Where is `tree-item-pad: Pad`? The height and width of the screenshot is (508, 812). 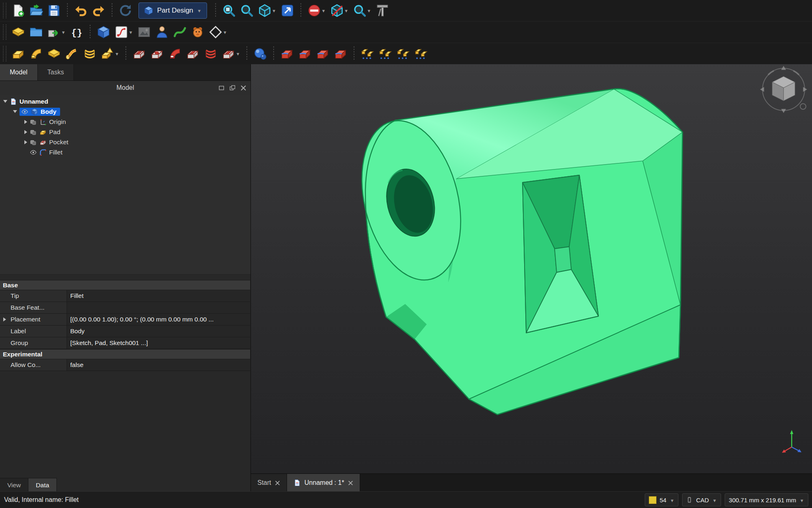
tree-item-pad: Pad is located at coordinates (125, 132).